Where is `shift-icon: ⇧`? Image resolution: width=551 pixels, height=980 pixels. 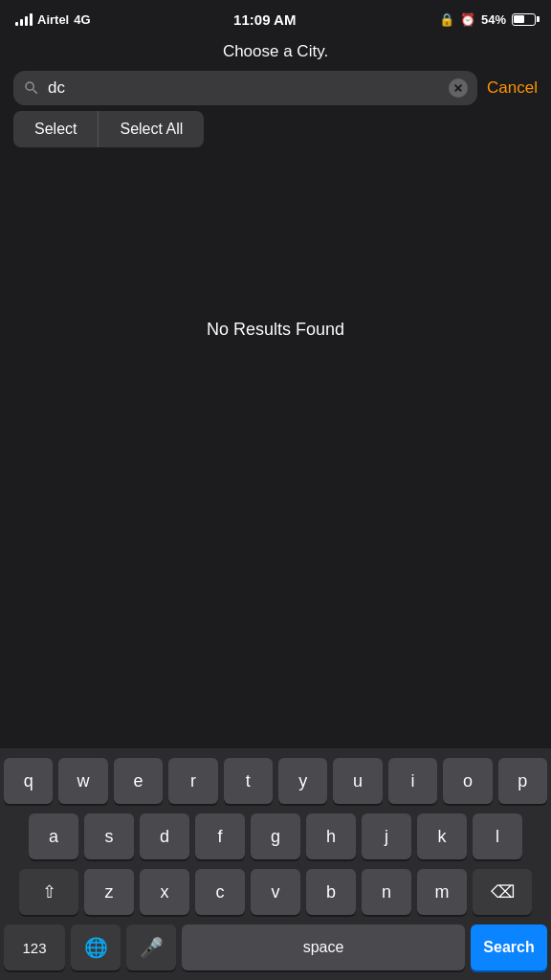 shift-icon: ⇧ is located at coordinates (50, 892).